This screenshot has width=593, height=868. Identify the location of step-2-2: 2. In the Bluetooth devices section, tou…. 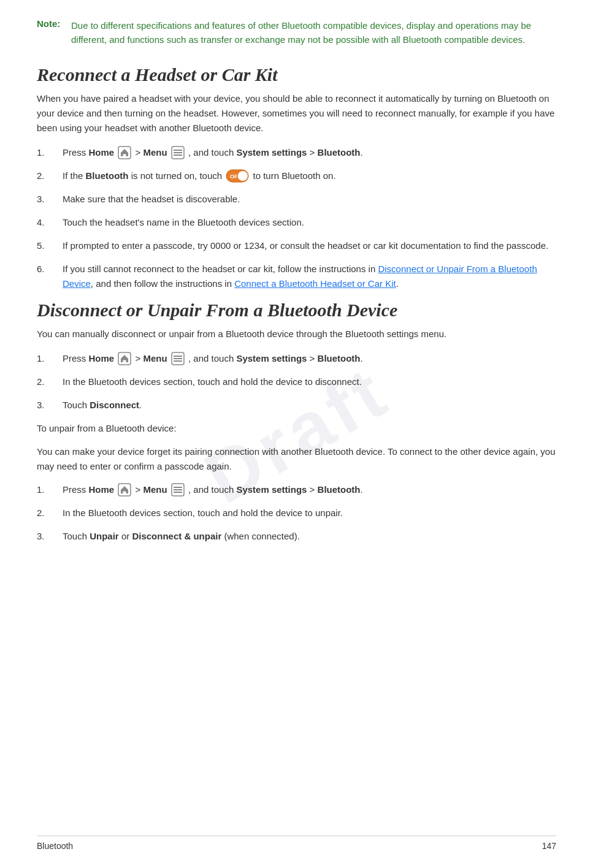
(297, 382).